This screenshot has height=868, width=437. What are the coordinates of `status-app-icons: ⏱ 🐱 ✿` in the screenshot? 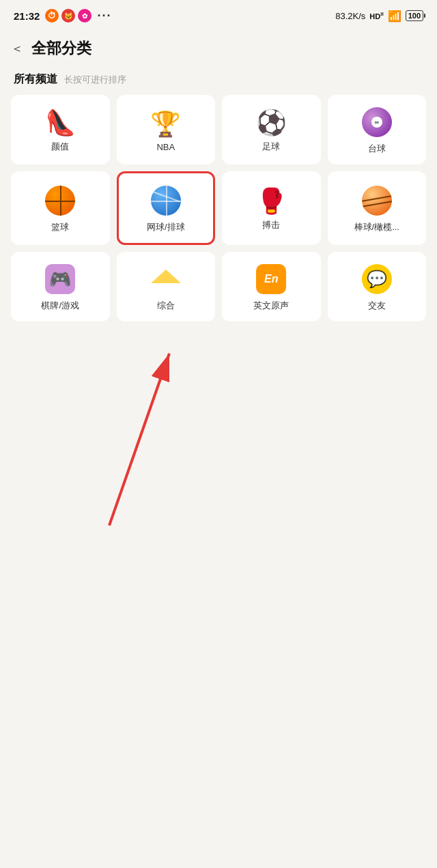 It's located at (68, 16).